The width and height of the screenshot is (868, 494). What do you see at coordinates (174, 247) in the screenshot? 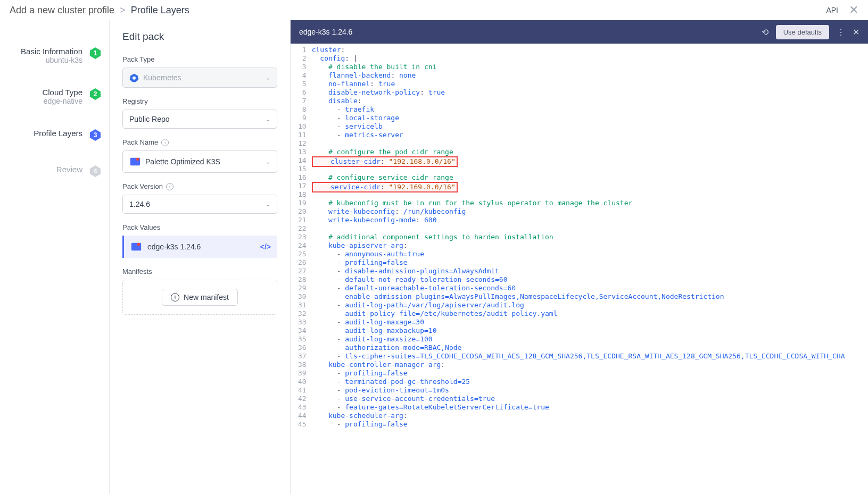
I see `pack-value-name: edge-k3s 1.24.6` at bounding box center [174, 247].